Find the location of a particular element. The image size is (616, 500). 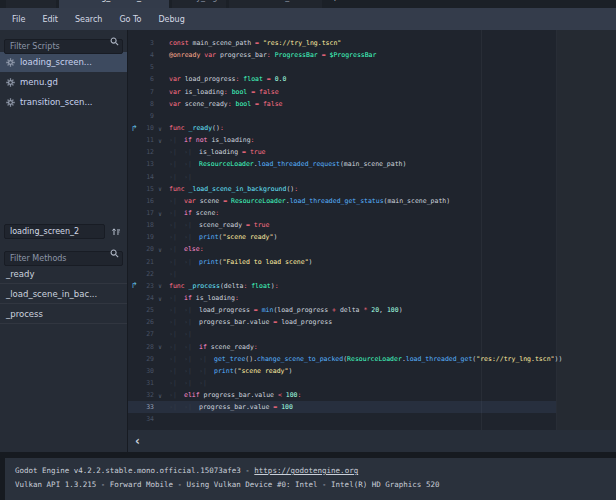

line-number: 29 is located at coordinates (147, 359).